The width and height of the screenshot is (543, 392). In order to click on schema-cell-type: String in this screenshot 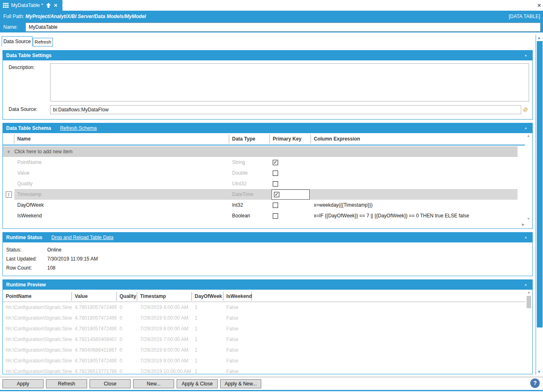, I will do `click(250, 162)`.